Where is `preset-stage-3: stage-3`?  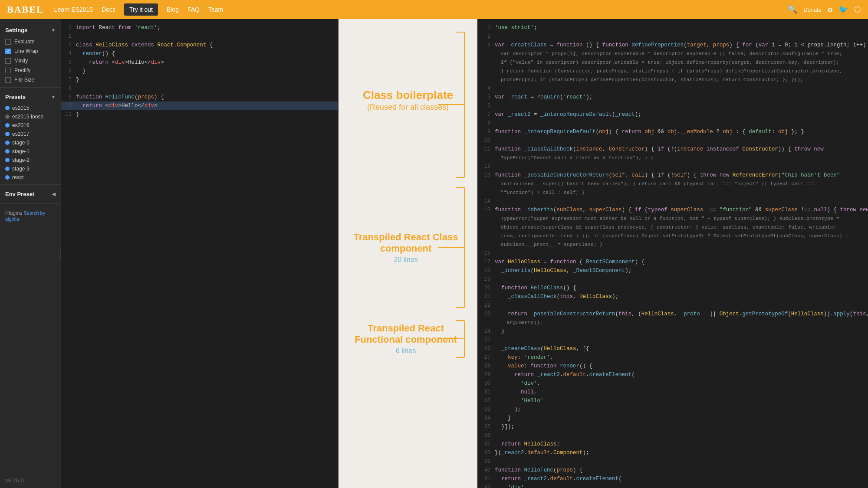
preset-stage-3: stage-3 is located at coordinates (30, 169).